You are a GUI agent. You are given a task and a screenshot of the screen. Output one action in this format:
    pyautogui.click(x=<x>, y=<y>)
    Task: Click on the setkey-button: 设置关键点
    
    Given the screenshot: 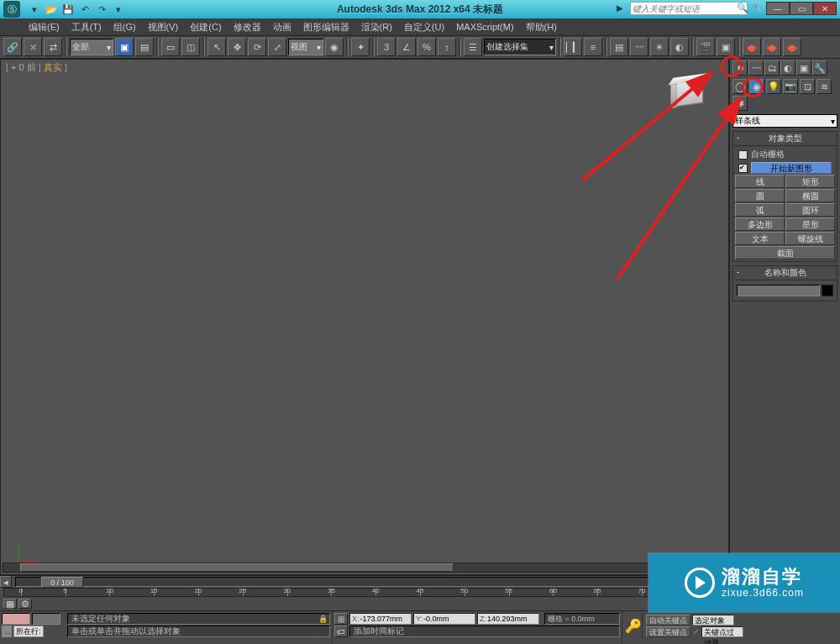 What is the action you would take?
    pyautogui.click(x=669, y=631)
    